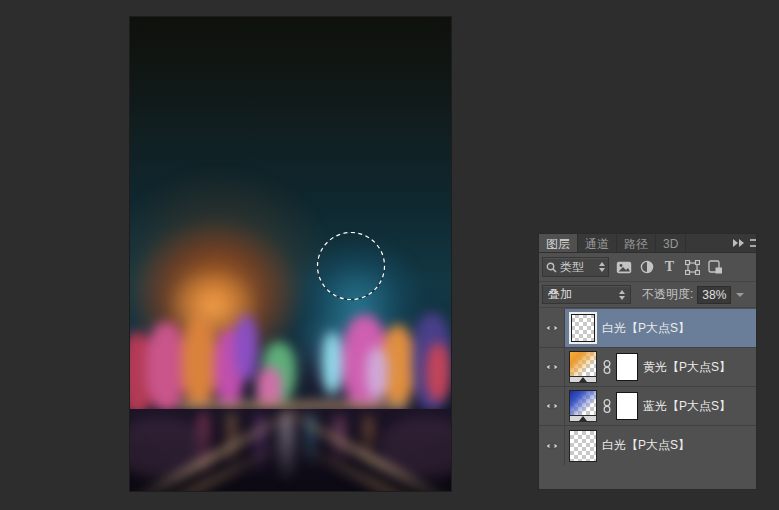 This screenshot has width=779, height=510. Describe the element at coordinates (670, 244) in the screenshot. I see `tab-3d-label: 3D` at that location.